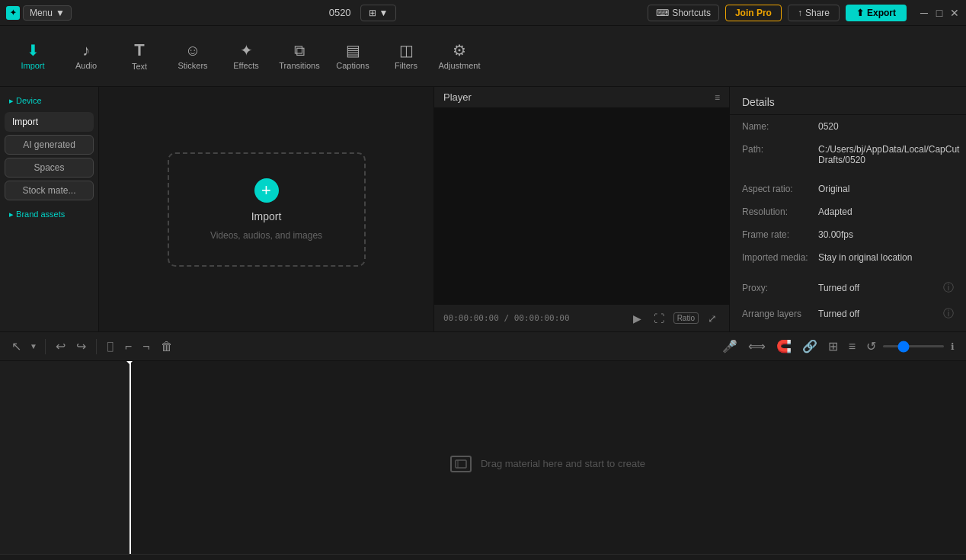  What do you see at coordinates (753, 13) in the screenshot?
I see `join-pro-button: Join Pro` at bounding box center [753, 13].